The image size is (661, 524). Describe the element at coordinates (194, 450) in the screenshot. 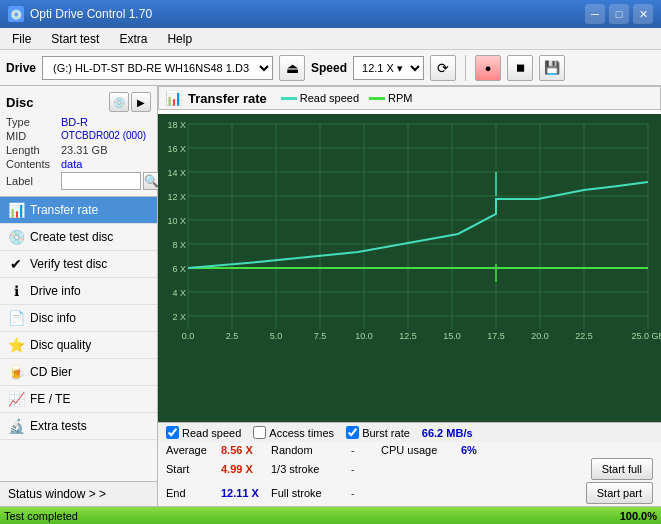

I see `average-label: Average` at that location.